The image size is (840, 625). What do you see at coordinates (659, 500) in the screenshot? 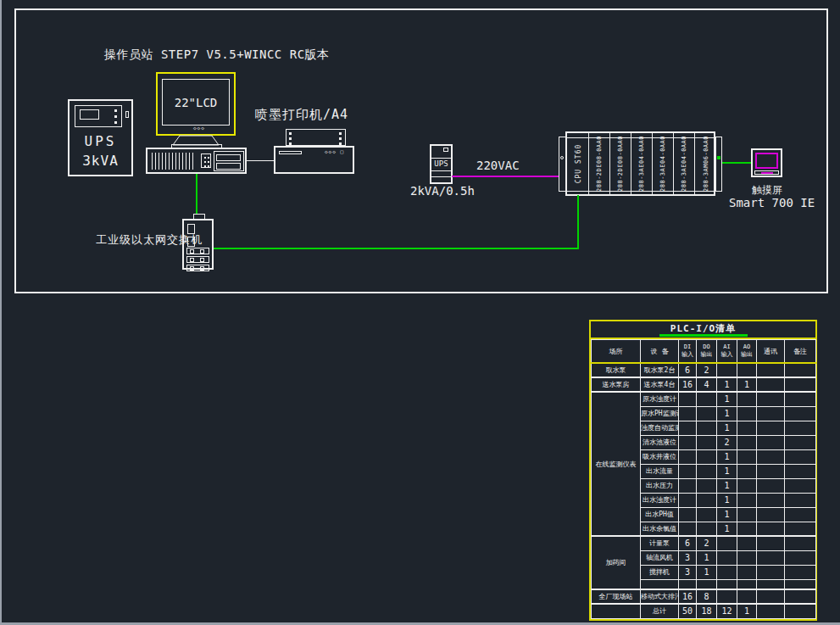
I see `io-device-cell: 出水浊度计` at bounding box center [659, 500].